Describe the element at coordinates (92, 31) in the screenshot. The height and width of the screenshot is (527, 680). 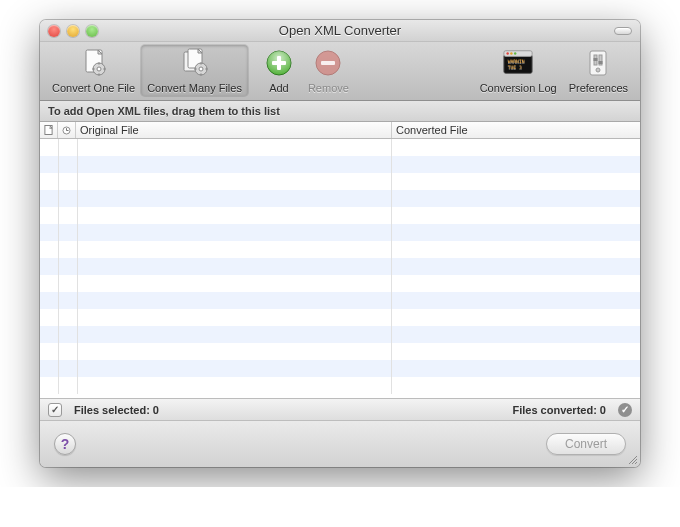
I see `zoom-window-button` at that location.